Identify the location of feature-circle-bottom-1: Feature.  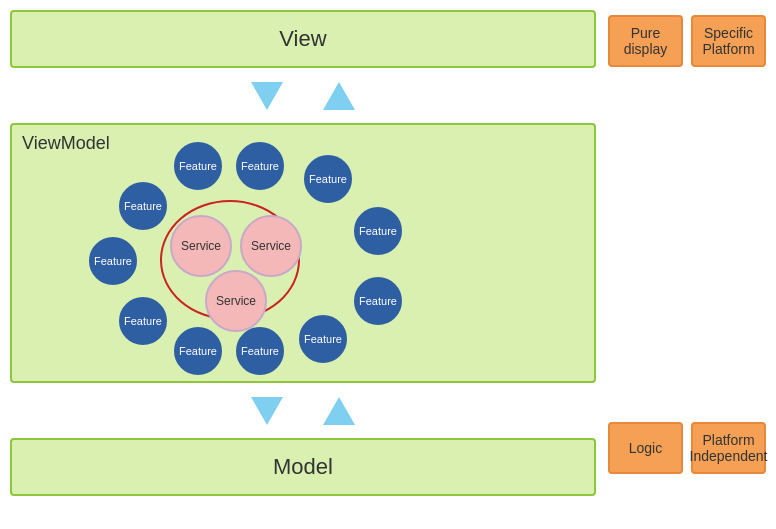
(198, 351).